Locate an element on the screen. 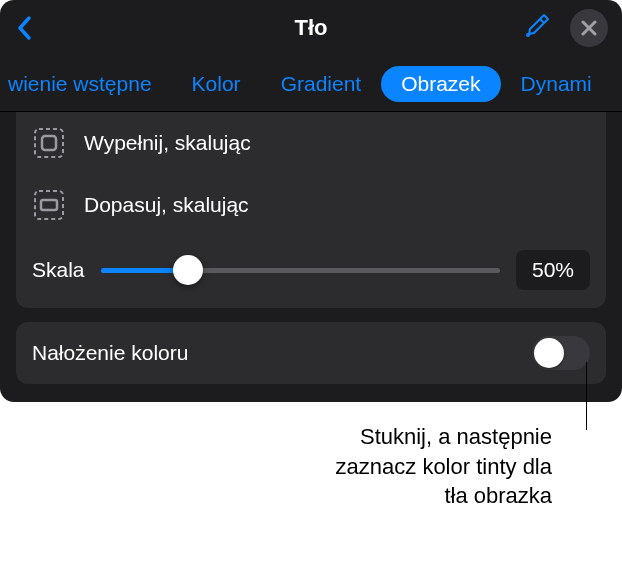  fit-scale-icon is located at coordinates (49, 205).